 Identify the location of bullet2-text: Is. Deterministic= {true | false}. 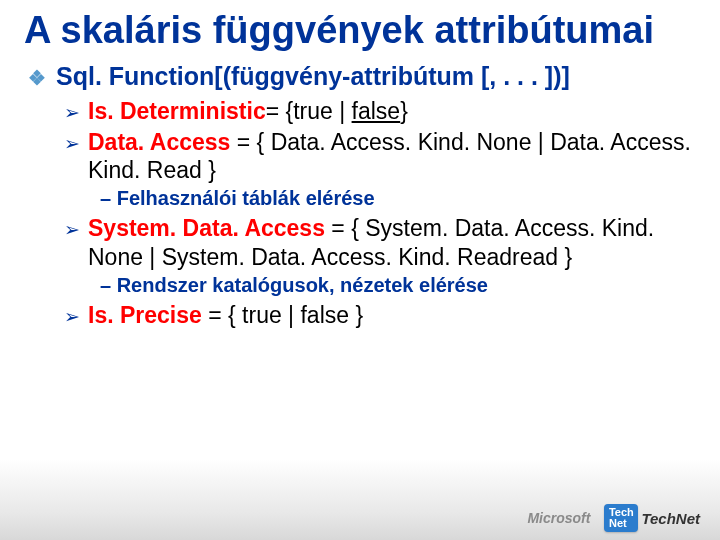
(248, 112).